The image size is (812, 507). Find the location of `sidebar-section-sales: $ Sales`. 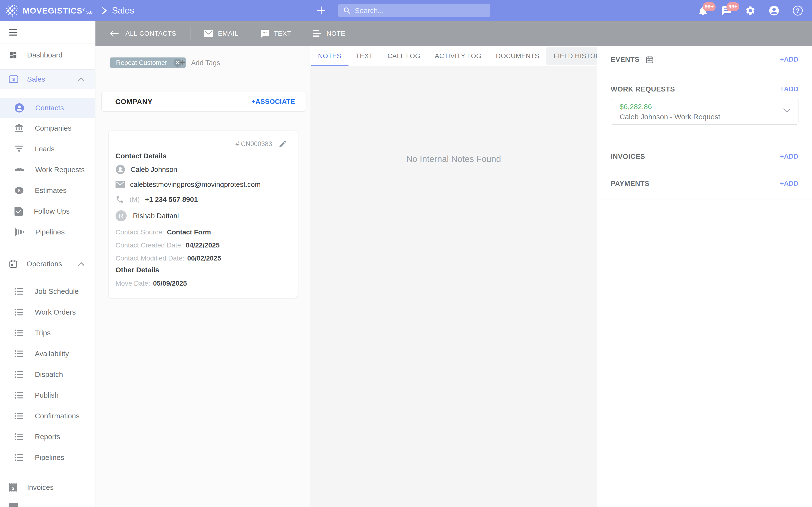

sidebar-section-sales: $ Sales is located at coordinates (48, 79).